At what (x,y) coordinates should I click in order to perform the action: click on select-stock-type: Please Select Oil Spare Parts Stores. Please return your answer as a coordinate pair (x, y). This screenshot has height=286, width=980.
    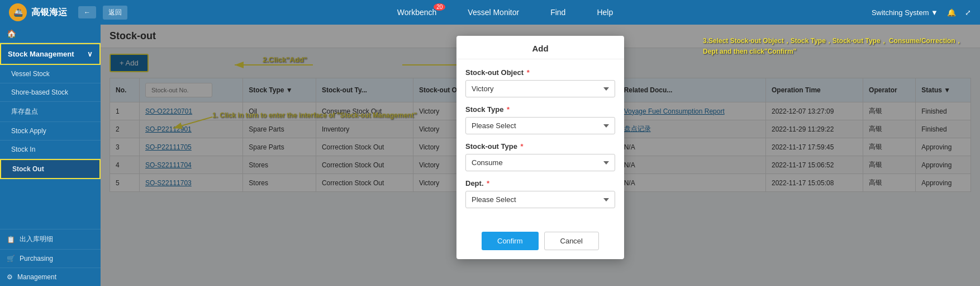
    Looking at the image, I should click on (540, 125).